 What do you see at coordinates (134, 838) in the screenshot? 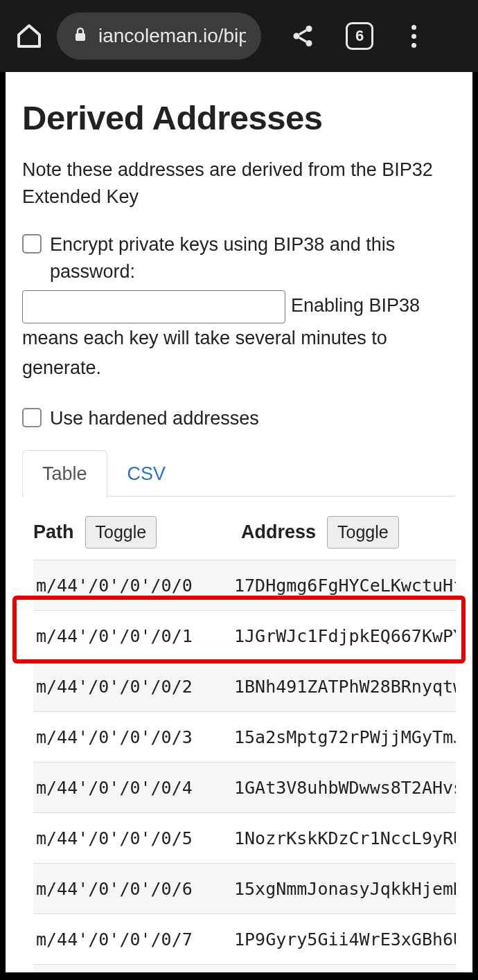
I see `cell-path: m/44'/0'/0'/0/5` at bounding box center [134, 838].